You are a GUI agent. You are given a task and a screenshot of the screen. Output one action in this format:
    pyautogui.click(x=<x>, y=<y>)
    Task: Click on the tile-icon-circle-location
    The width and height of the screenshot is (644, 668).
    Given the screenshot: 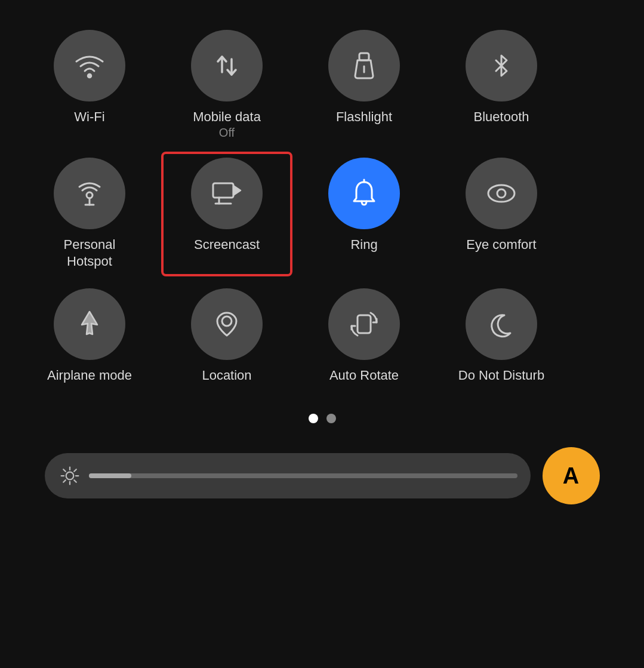 What is the action you would take?
    pyautogui.click(x=227, y=324)
    